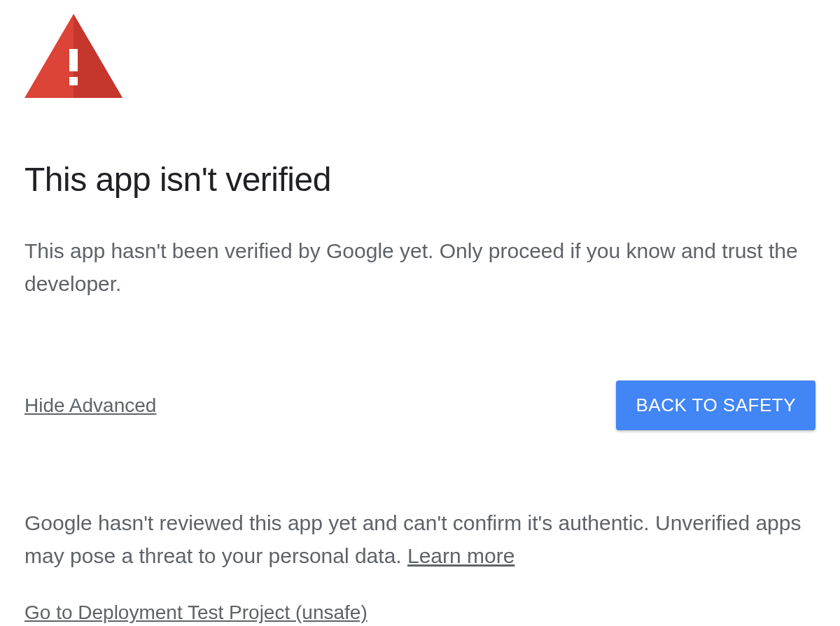  Describe the element at coordinates (461, 555) in the screenshot. I see `learn-more-link: Learn more` at that location.